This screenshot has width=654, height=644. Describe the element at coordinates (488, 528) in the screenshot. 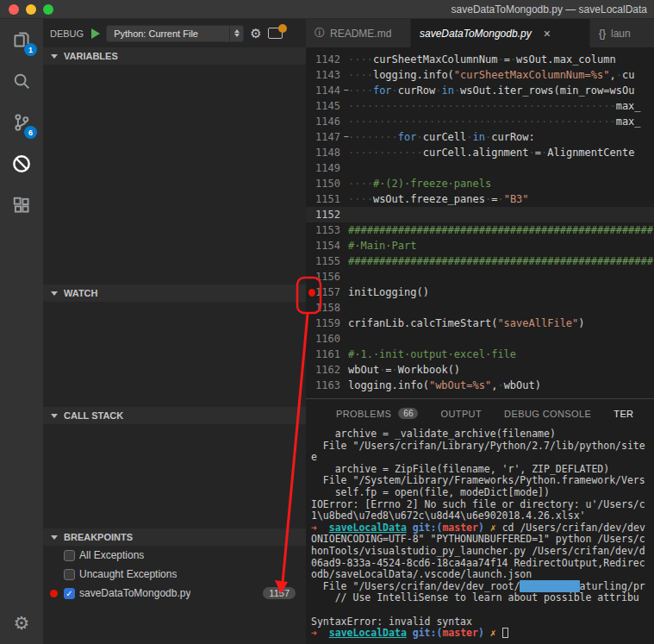

I see `terminal-text` at that location.